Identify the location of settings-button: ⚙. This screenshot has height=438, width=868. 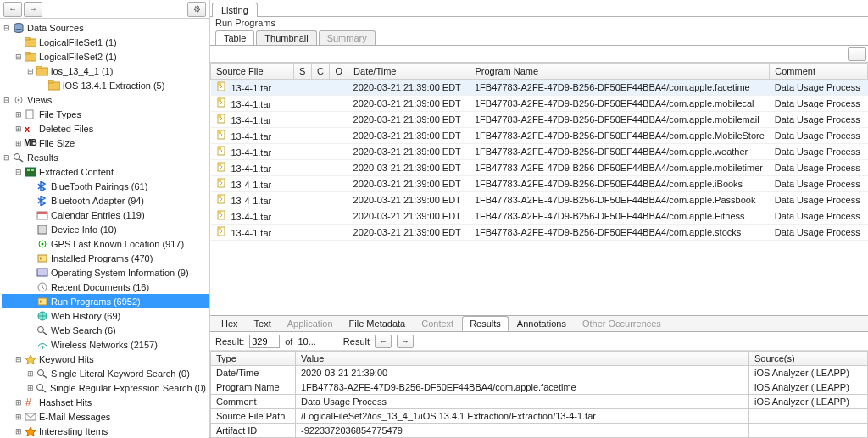
(197, 9).